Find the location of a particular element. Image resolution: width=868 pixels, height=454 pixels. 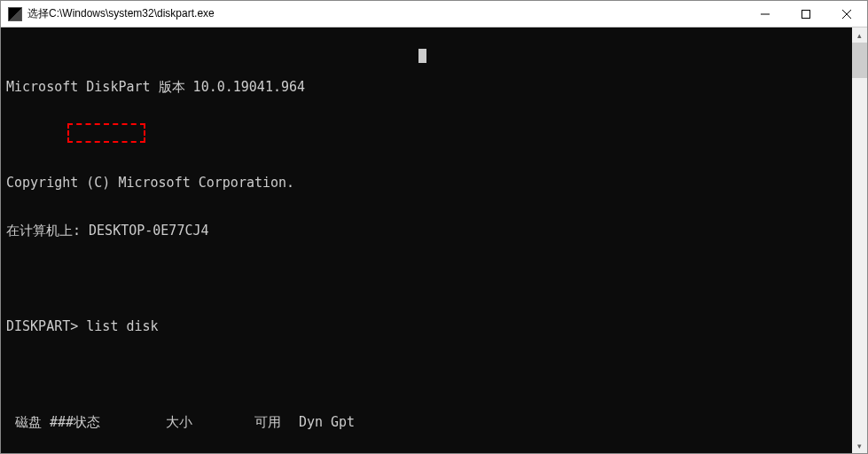

computer-line: 在计算机上: DESKTOP-0E77CJ4 is located at coordinates (426, 231).